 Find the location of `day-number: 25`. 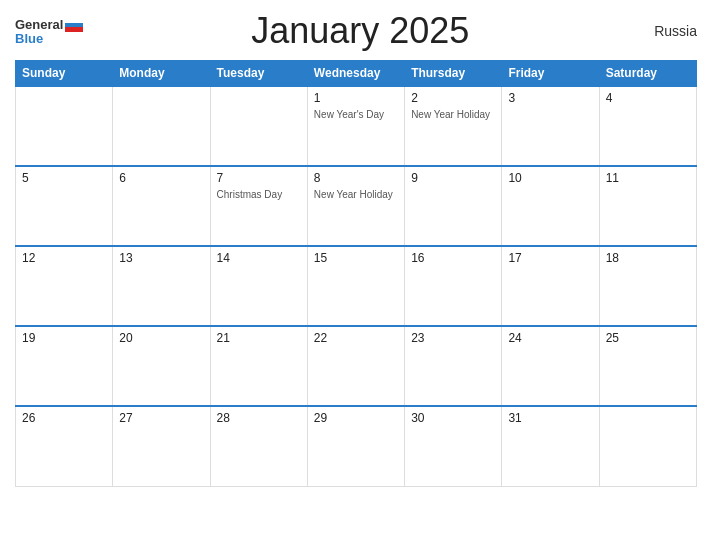

day-number: 25 is located at coordinates (648, 338).